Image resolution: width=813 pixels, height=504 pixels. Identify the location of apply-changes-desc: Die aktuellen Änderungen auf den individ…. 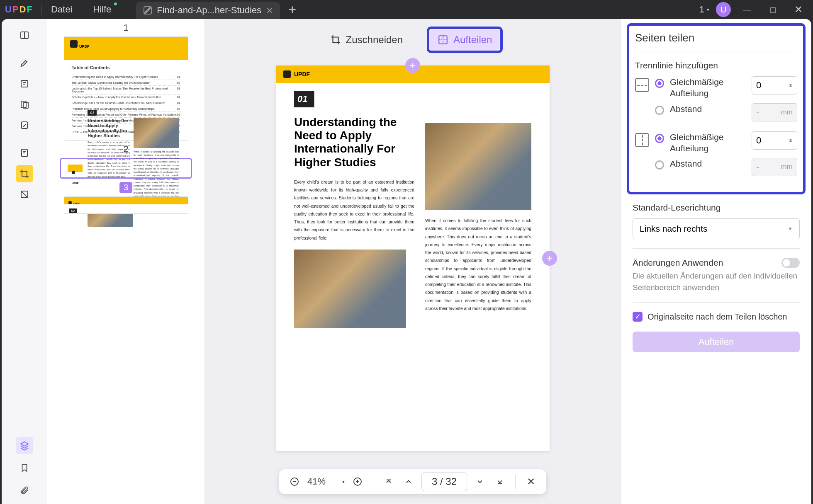
(716, 282).